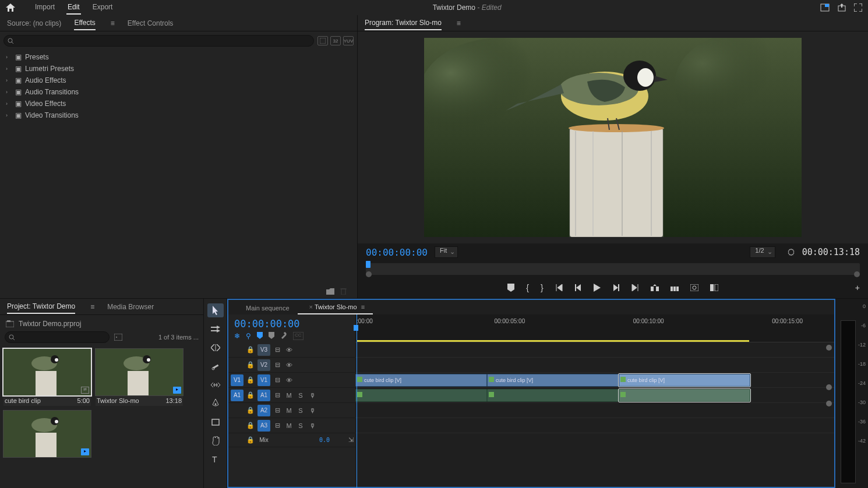  Describe the element at coordinates (292, 324) in the screenshot. I see `timeline-timecode: 00:00:00:00` at that location.